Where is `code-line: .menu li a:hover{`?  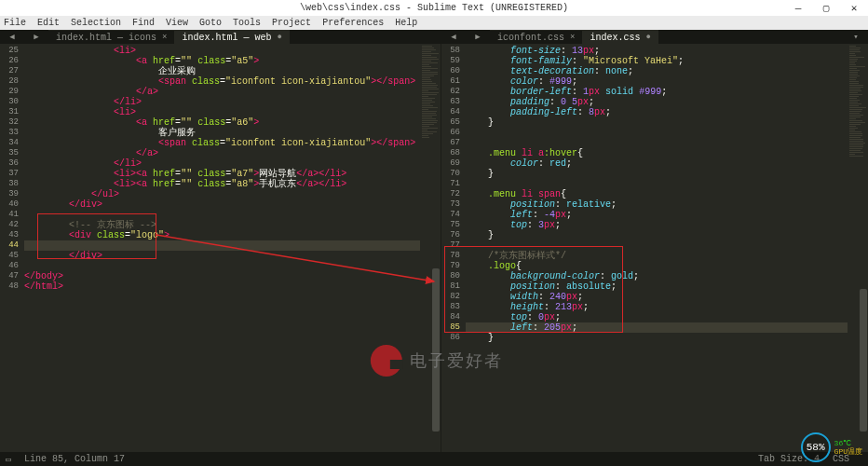 code-line: .menu li a:hover{ is located at coordinates (657, 153).